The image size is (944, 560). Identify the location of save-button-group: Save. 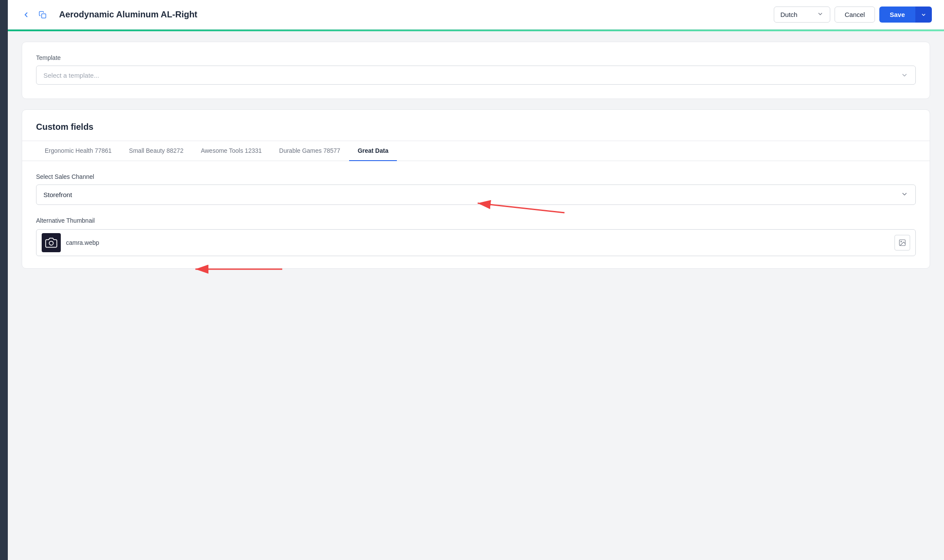
(906, 15).